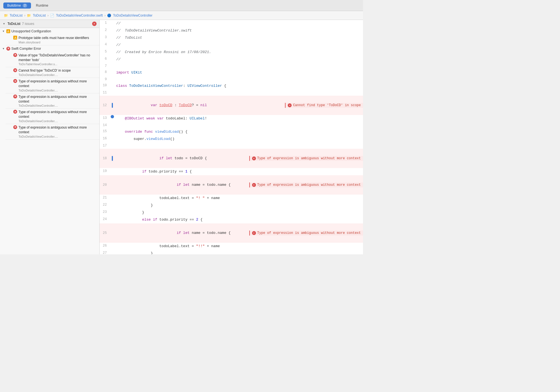 The image size is (560, 392). Describe the element at coordinates (58, 130) in the screenshot. I see `issue-ambiguous-4-title: Type of expression is ambiguous without …` at that location.